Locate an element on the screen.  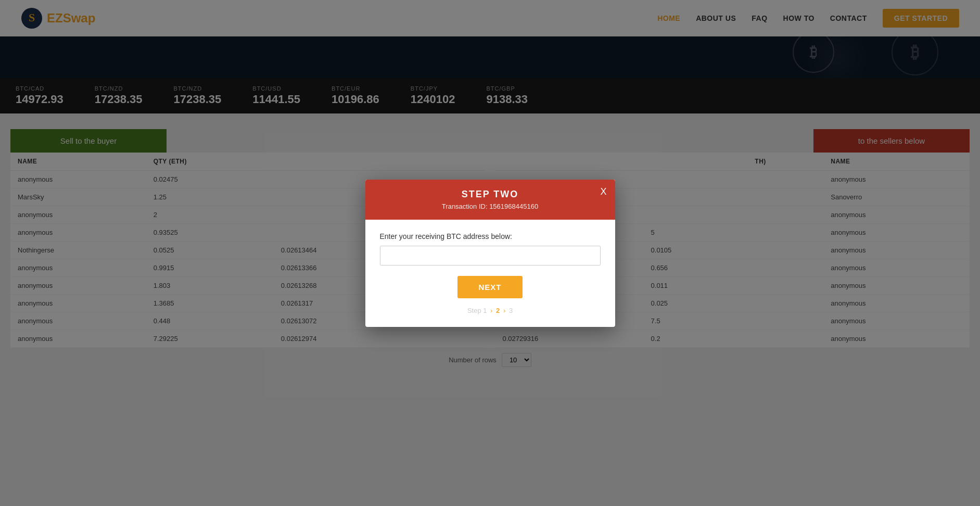
modal: STEP TWO Transaction ID: 1561968445160 X… is located at coordinates (490, 253).